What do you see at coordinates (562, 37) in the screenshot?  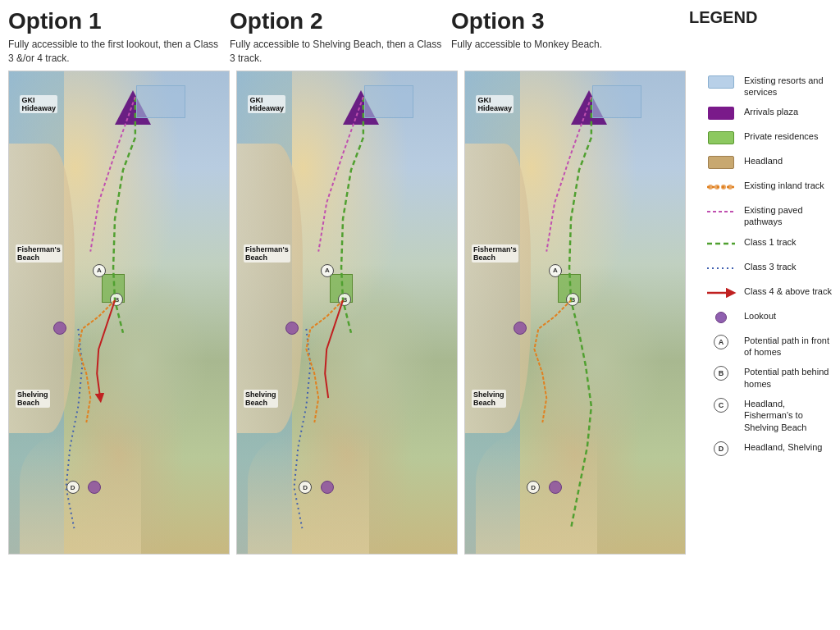 I see `option3-header: Option 3 Fully accessible to Monkey Beac…` at bounding box center [562, 37].